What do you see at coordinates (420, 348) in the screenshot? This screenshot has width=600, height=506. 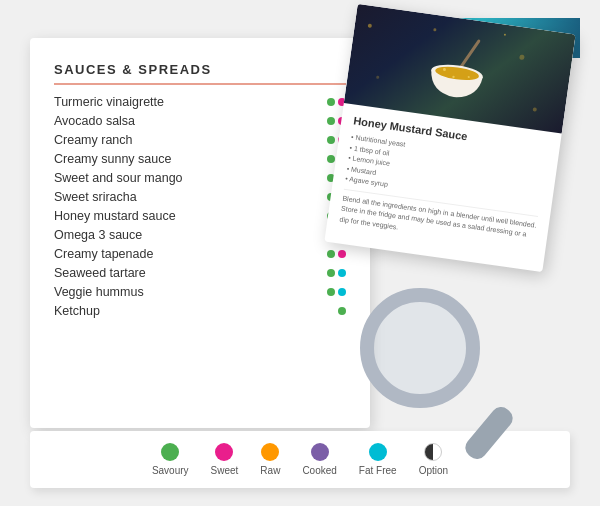 I see `magnifier` at bounding box center [420, 348].